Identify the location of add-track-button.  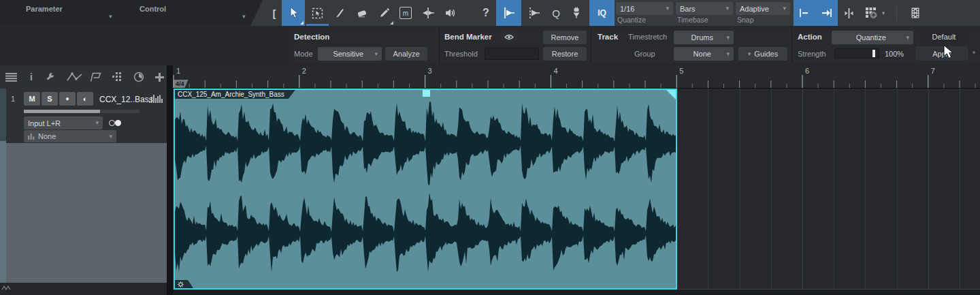
(159, 77).